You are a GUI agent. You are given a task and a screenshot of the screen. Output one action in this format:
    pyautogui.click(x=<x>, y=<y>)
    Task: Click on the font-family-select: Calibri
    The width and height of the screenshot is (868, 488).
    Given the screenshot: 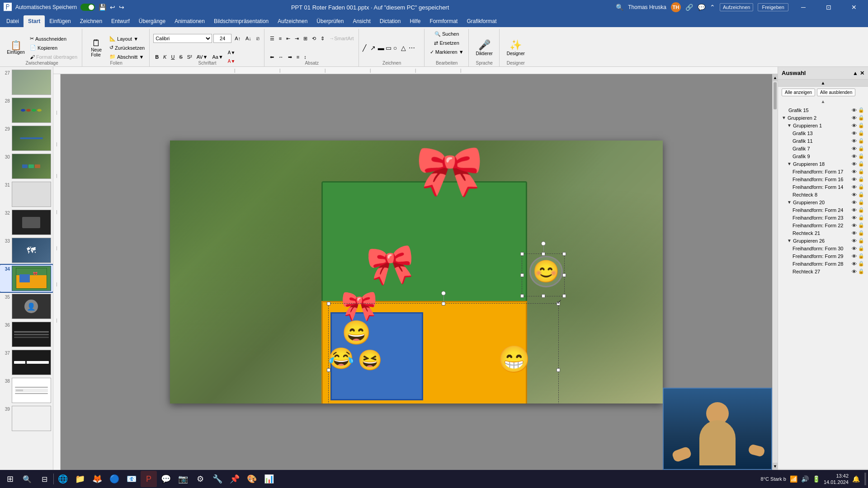 What is the action you would take?
    pyautogui.click(x=183, y=38)
    